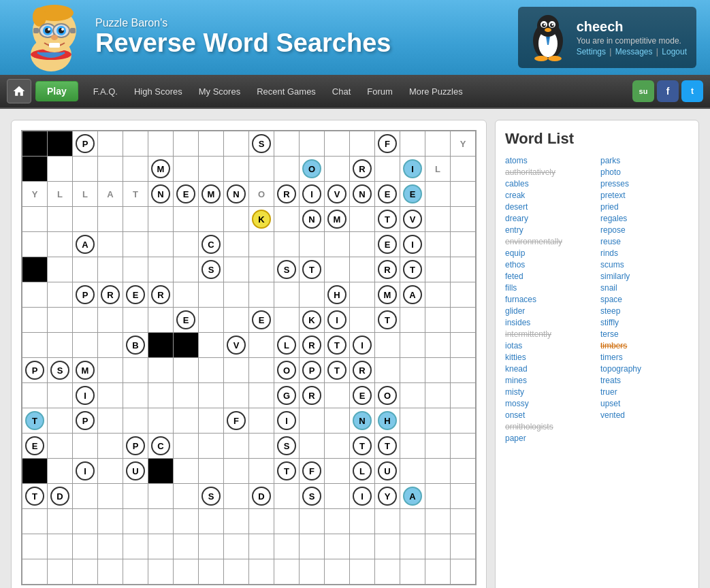 The image size is (710, 588). I want to click on nav-more-puzzles: More Puzzles, so click(436, 91).